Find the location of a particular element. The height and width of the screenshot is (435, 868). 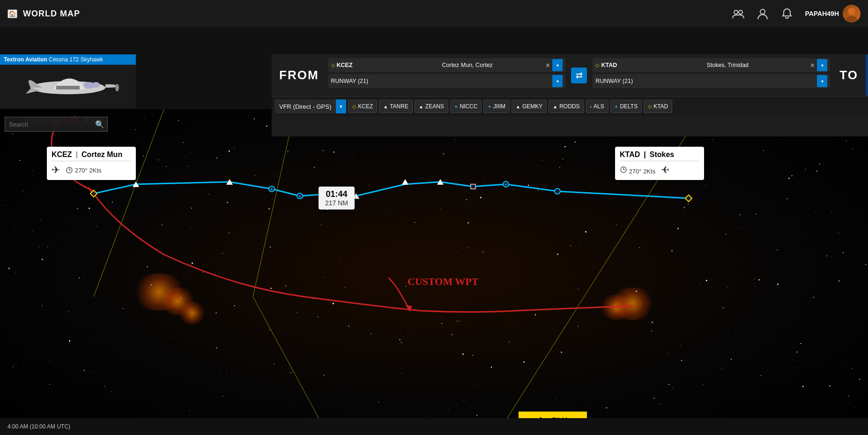

from-airport-icon: ◇ is located at coordinates (333, 66).